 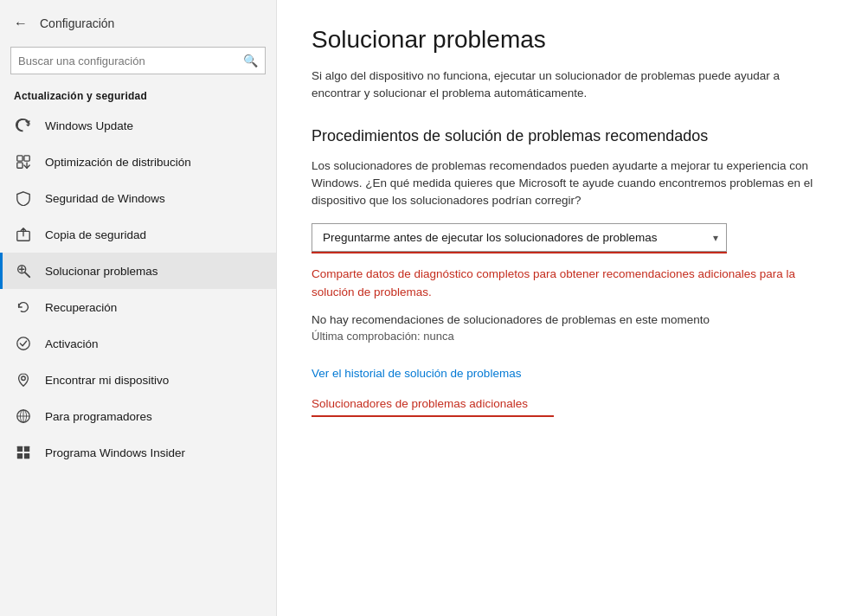 What do you see at coordinates (95, 235) in the screenshot?
I see `sidebar-item-label-copia: Copia de seguridad` at bounding box center [95, 235].